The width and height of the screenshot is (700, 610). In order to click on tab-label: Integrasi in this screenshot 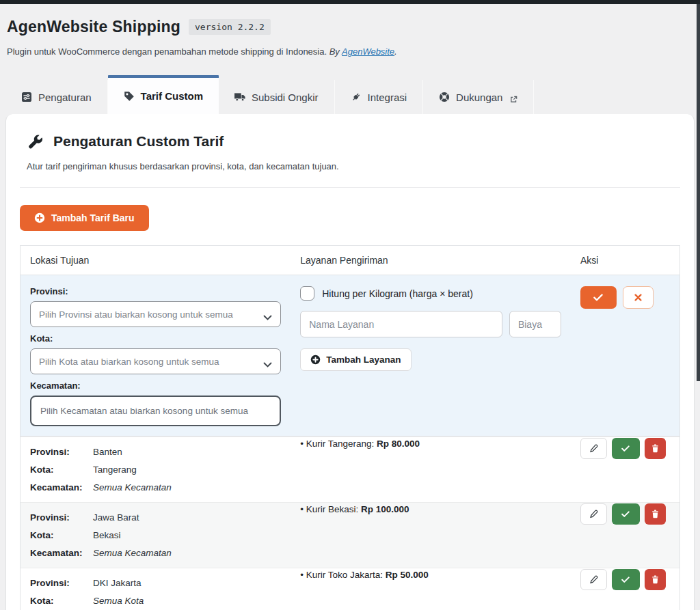, I will do `click(388, 97)`.